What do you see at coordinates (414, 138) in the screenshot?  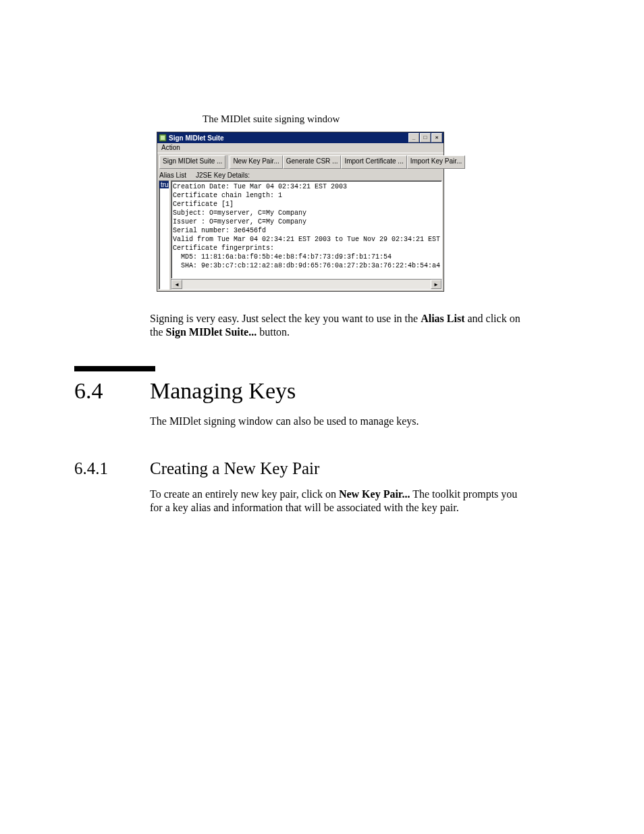 I see `minimize-button: _` at bounding box center [414, 138].